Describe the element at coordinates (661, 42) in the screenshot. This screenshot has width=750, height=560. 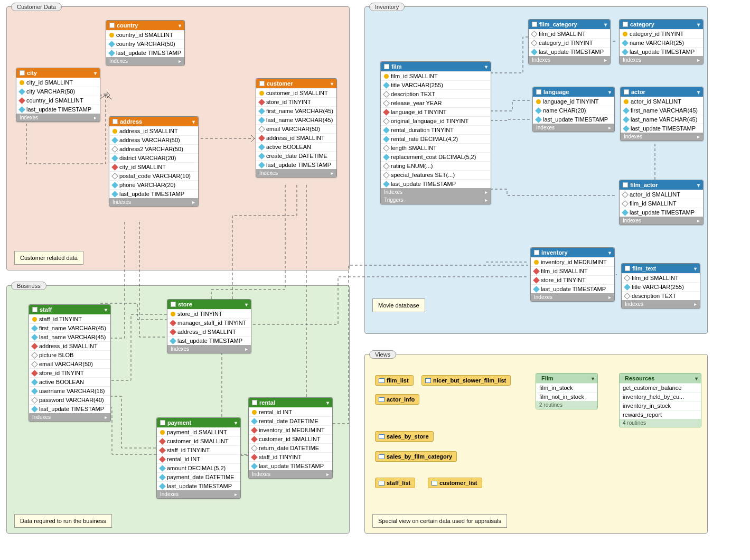
I see `column-row: name VARCHAR(25)` at that location.